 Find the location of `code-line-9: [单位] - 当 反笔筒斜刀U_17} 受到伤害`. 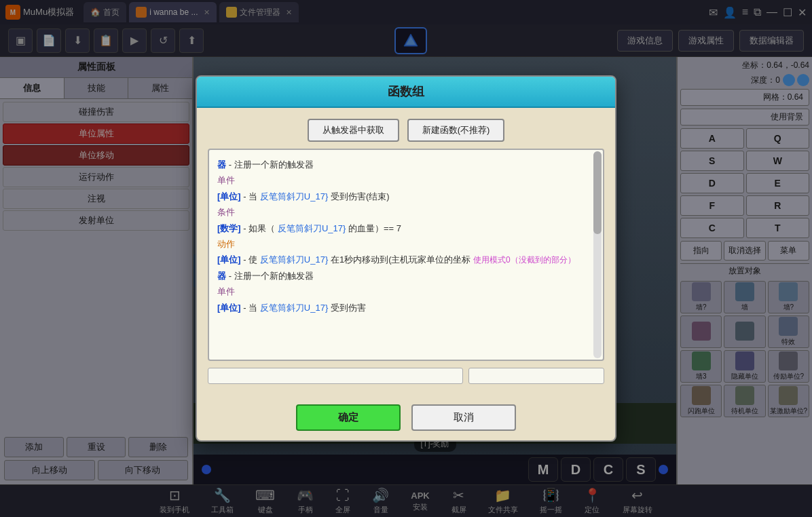

code-line-9: [单位] - 当 反笔筒斜刀U_17} 受到伤害 is located at coordinates (406, 308).